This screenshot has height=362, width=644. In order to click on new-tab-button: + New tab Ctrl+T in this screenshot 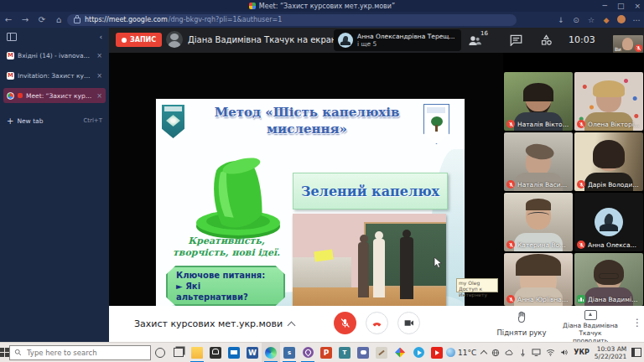, I will do `click(55, 121)`.